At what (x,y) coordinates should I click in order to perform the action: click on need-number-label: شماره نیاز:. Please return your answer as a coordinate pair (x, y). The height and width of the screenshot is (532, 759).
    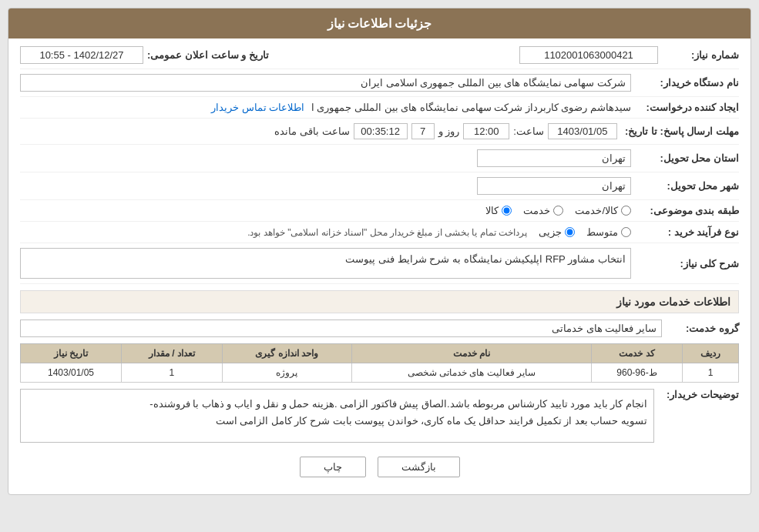
    Looking at the image, I should click on (700, 55).